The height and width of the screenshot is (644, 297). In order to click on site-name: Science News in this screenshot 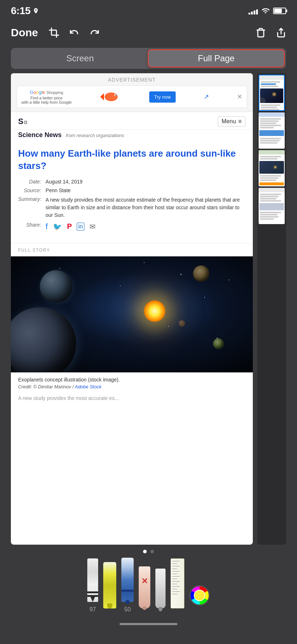, I will do `click(40, 135)`.